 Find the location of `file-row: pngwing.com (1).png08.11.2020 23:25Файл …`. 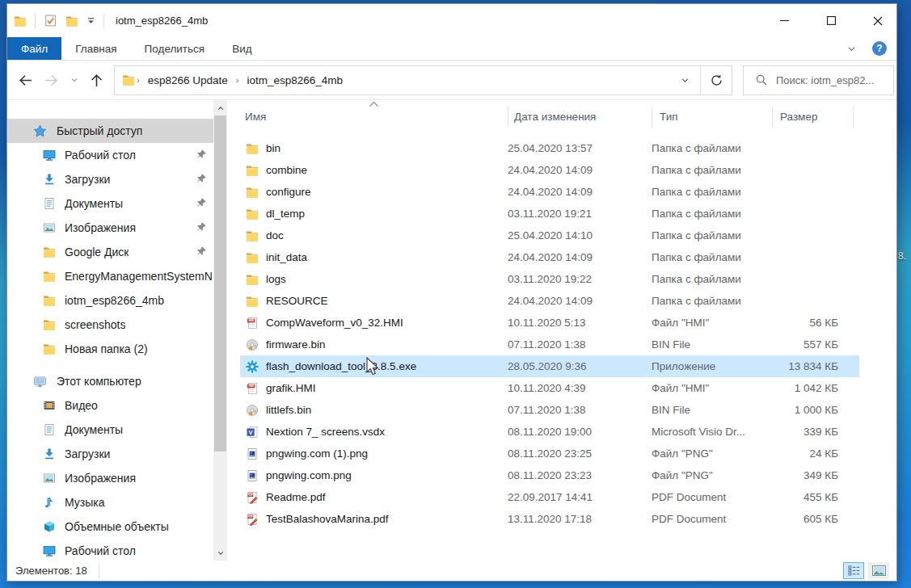

file-row: pngwing.com (1).png08.11.2020 23:25Файл … is located at coordinates (550, 454).